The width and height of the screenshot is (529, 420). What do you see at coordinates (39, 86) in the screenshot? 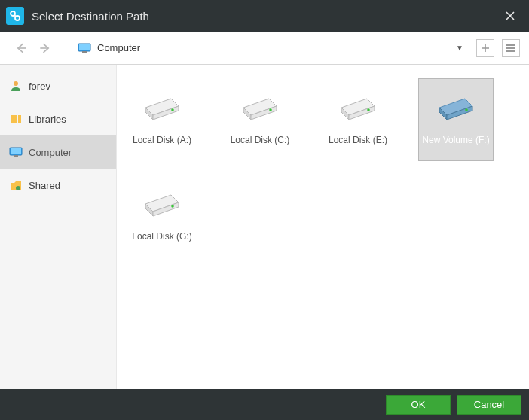
I see `sidebar-item-label: forev` at bounding box center [39, 86].